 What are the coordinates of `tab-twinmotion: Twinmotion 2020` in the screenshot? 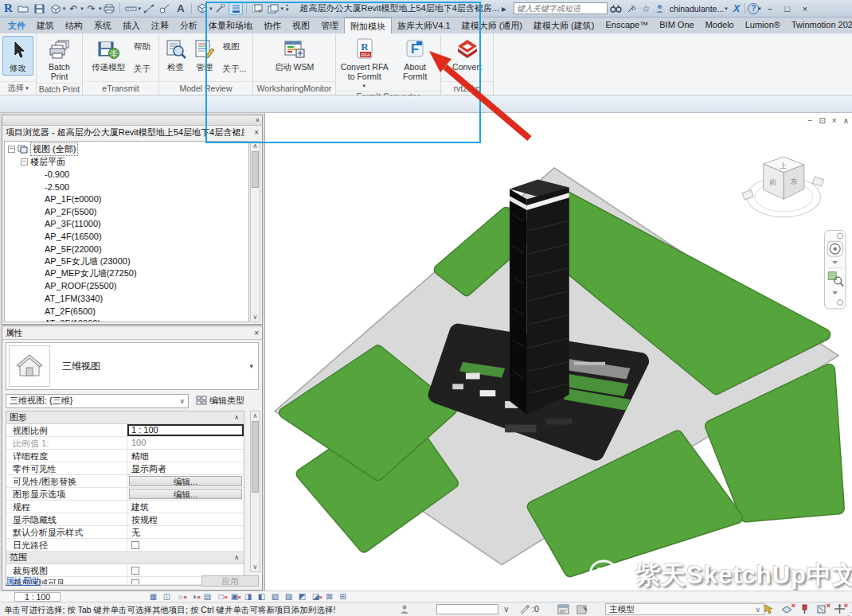 It's located at (819, 25).